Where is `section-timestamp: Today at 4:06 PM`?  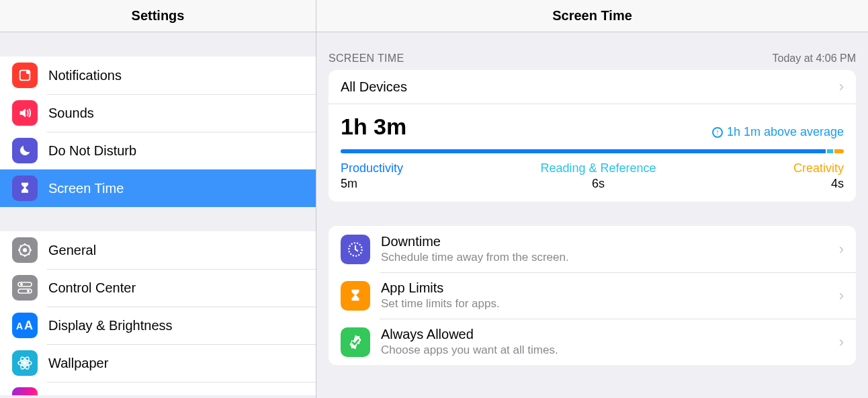 section-timestamp: Today at 4:06 PM is located at coordinates (814, 58).